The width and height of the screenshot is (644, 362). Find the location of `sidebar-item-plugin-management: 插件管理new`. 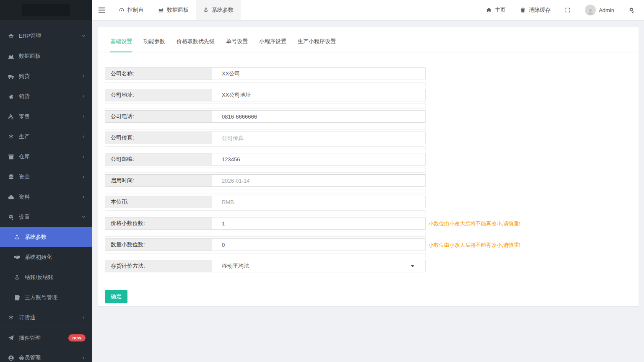

sidebar-item-plugin-management: 插件管理new is located at coordinates (46, 338).